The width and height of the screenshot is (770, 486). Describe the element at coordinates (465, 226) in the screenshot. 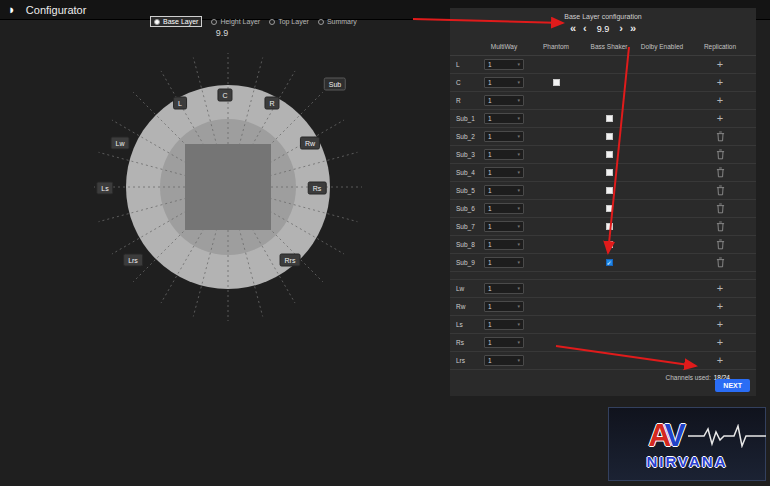

I see `channel-label: Sub_7` at that location.